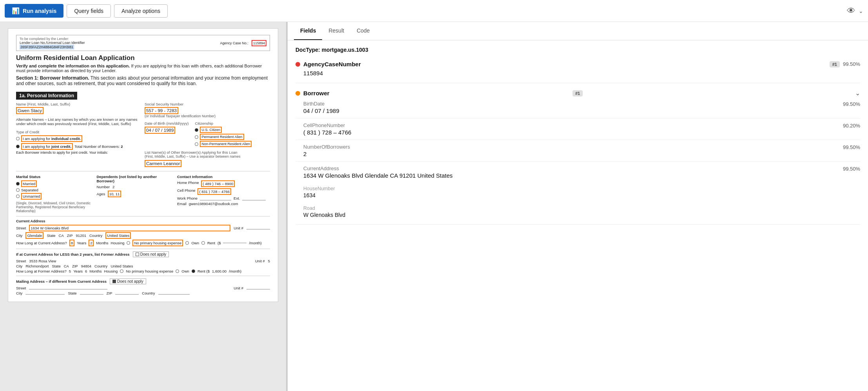 This screenshot has width=868, height=391. What do you see at coordinates (238, 228) in the screenshot?
I see `unit-label: Unit #` at bounding box center [238, 228].